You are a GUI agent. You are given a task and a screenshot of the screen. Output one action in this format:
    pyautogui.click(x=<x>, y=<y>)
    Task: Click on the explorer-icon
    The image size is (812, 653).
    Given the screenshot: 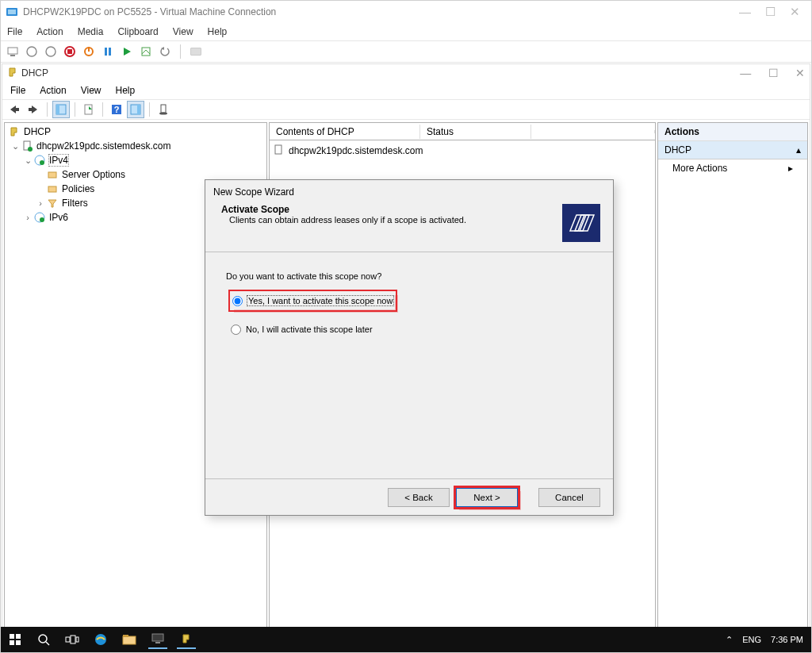 What is the action you would take?
    pyautogui.click(x=129, y=640)
    